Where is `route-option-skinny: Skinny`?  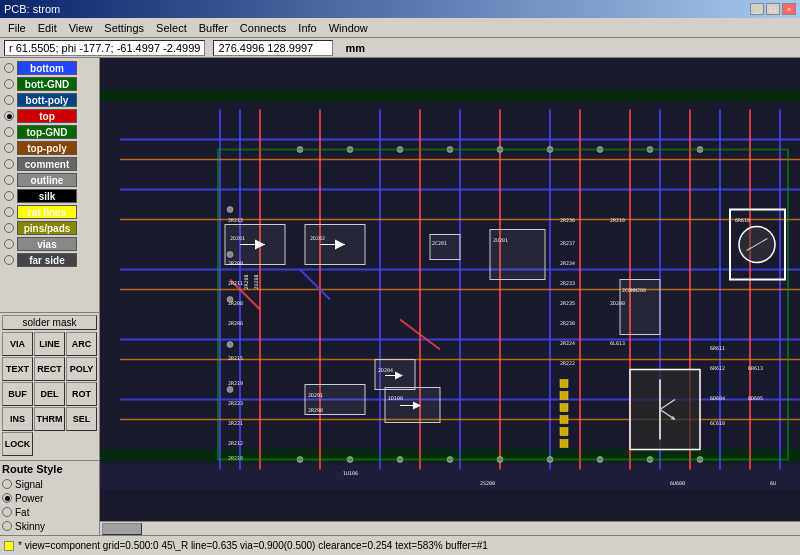
route-option-skinny: Skinny is located at coordinates (50, 526).